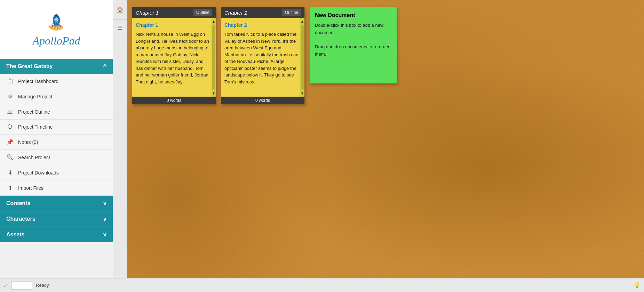  I want to click on new-document-title: New Document, so click(353, 15).